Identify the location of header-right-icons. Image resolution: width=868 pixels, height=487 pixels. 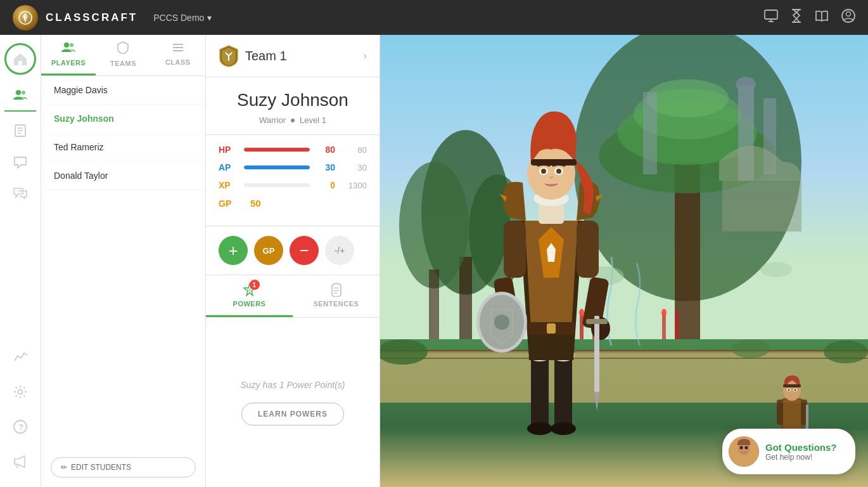
(810, 18).